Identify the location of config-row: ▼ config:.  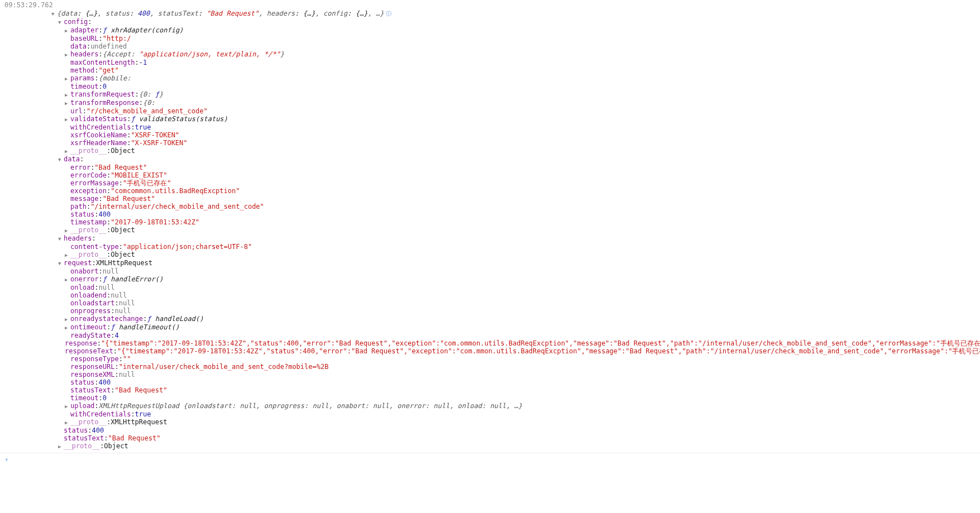
(516, 22).